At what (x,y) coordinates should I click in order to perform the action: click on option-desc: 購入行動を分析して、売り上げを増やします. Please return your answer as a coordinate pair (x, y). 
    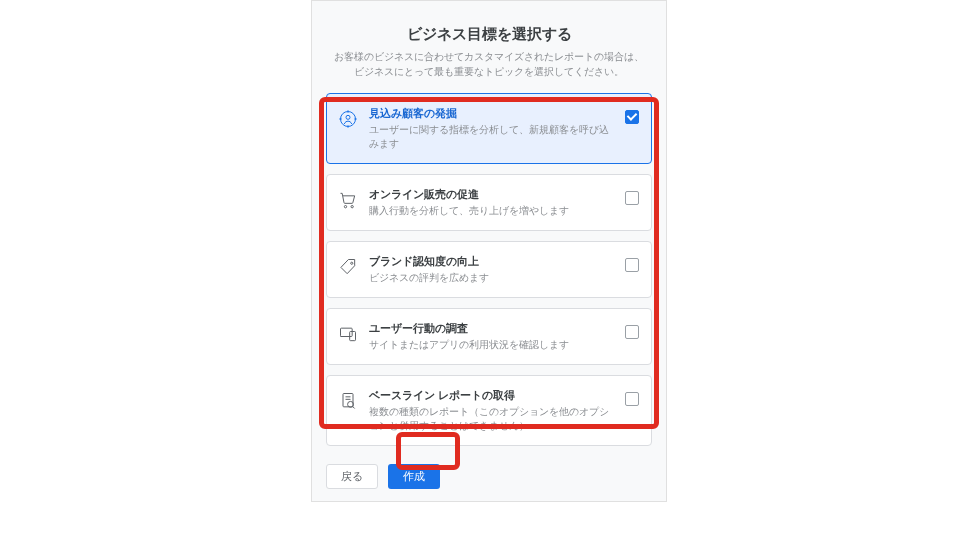
    Looking at the image, I should click on (492, 211).